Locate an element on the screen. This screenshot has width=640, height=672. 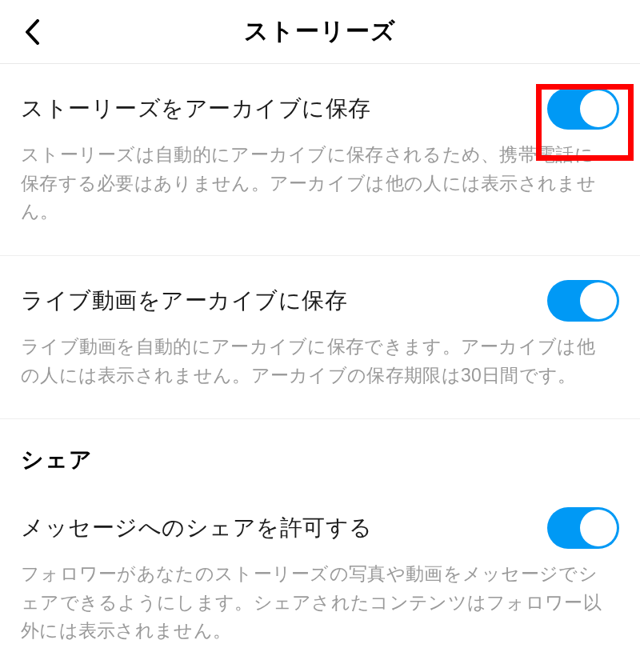
back-button is located at coordinates (33, 32).